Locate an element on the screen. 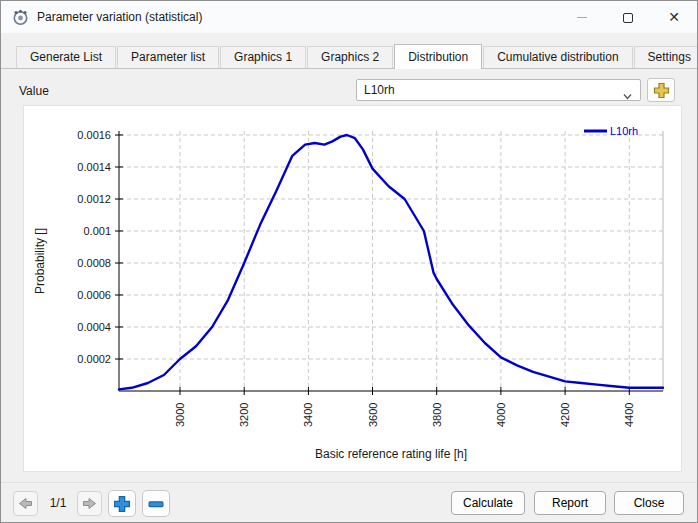  previous-page-button is located at coordinates (26, 504).